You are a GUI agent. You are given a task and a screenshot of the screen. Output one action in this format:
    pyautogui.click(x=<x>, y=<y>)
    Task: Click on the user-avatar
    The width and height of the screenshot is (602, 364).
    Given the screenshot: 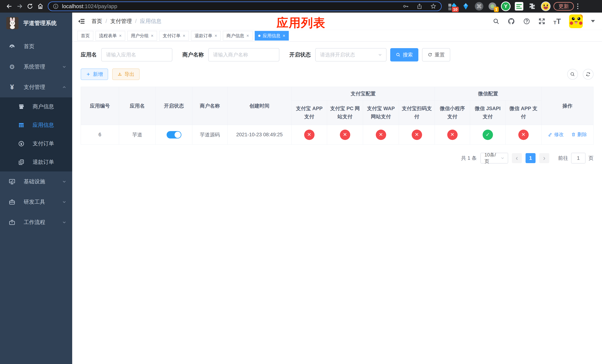 What is the action you would take?
    pyautogui.click(x=576, y=21)
    